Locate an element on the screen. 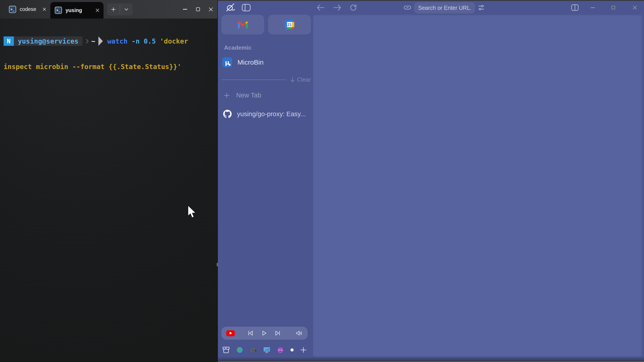 The height and width of the screenshot is (362, 644). workspace-globe-icon is located at coordinates (240, 350).